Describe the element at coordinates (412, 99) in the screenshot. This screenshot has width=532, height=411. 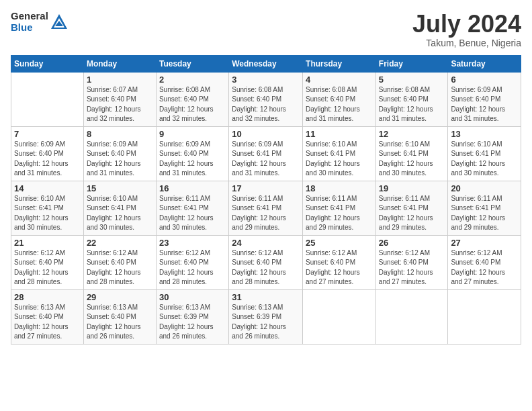
I see `table-row: 5Sunrise: 6:08 AM Sunset: 6:40 PM Daylig…` at that location.